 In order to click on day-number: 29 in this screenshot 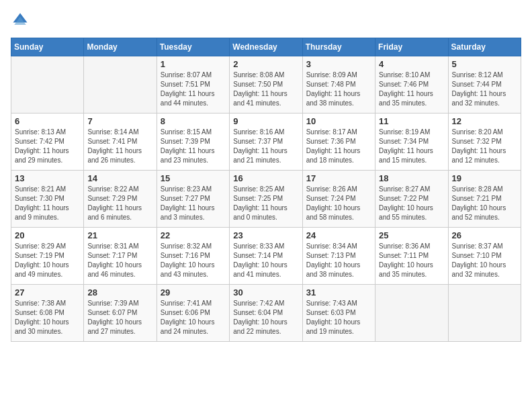, I will do `click(193, 293)`.